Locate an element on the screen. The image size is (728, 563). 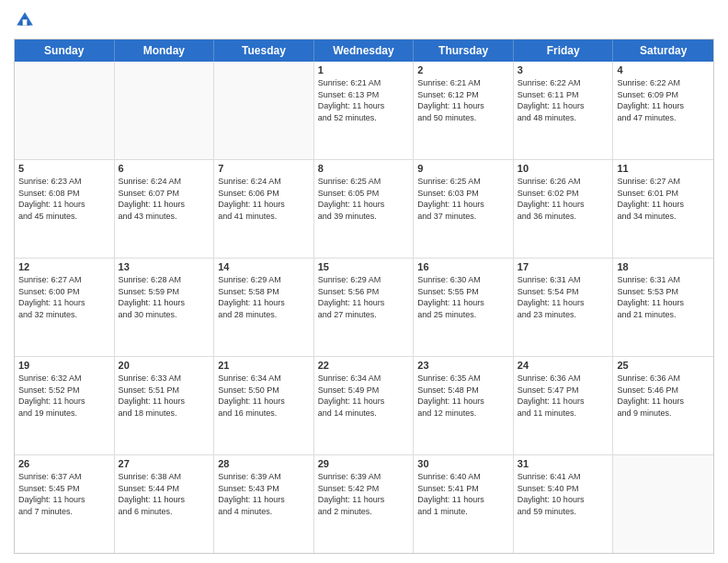
calendar-cell: 15Sunrise: 6:29 AM Sunset: 5:56 PM Dayli… is located at coordinates (364, 307).